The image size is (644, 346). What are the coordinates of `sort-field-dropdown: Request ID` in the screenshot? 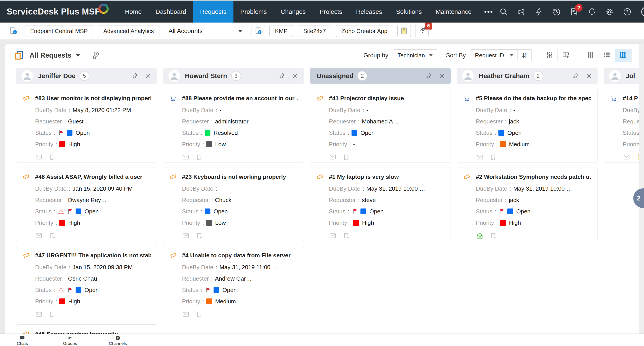 It's located at (494, 55).